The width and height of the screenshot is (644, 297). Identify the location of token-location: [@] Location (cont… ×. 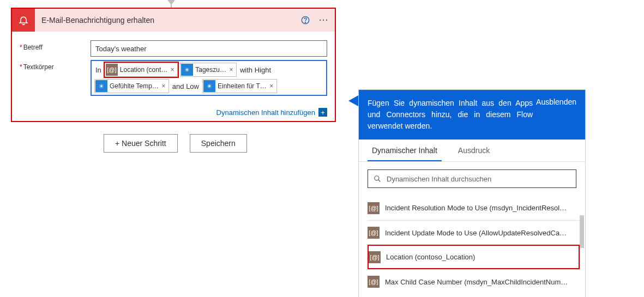
(141, 70).